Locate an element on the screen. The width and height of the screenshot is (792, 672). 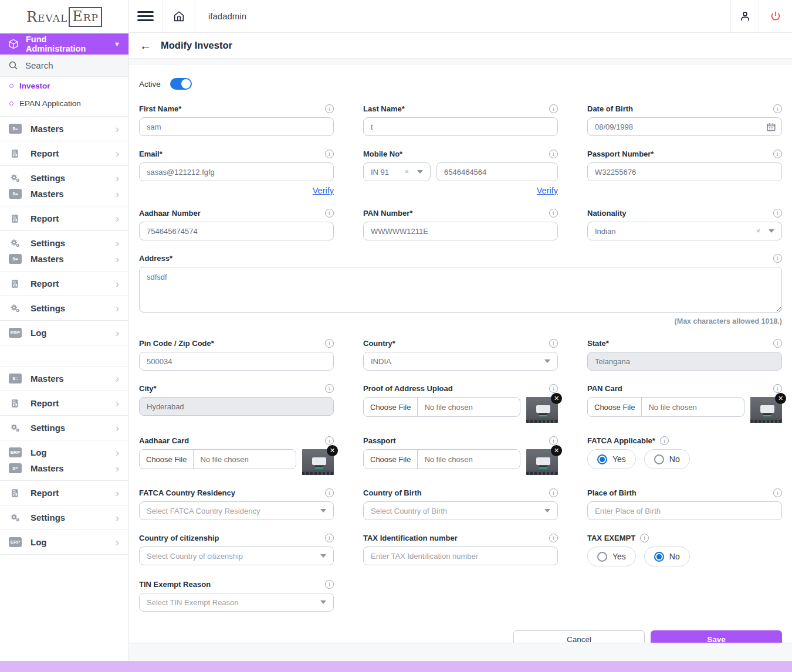
place-of-birth-input is located at coordinates (685, 511).